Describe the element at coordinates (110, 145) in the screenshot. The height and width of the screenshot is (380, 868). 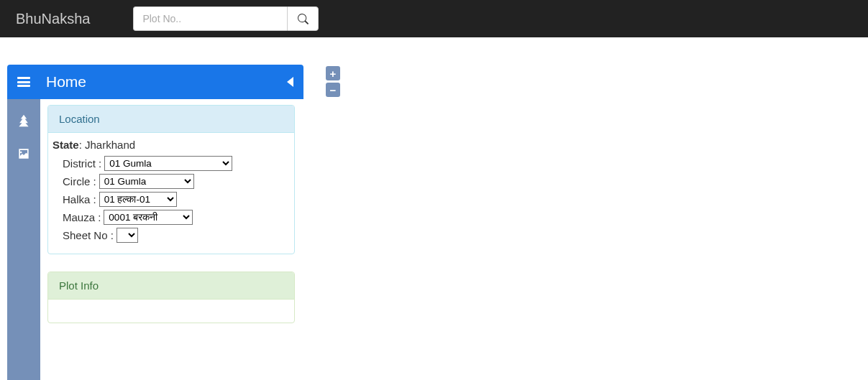
I see `state-value: Jharkhand` at that location.